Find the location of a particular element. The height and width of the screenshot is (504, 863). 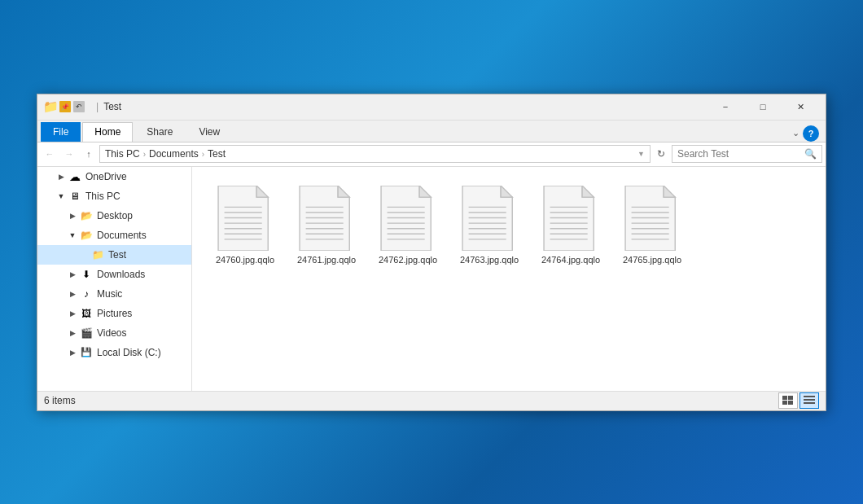

tab-view: View is located at coordinates (209, 132).